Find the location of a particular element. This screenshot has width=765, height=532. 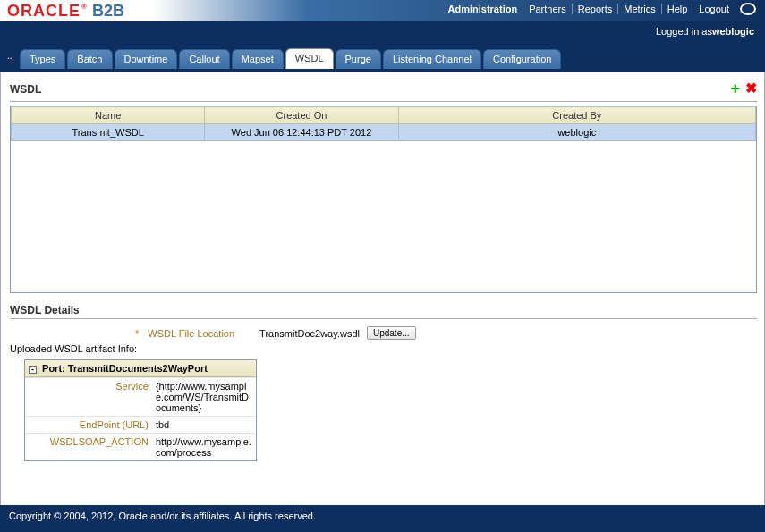

port-name: TransmitDocuments2WayPort is located at coordinates (138, 368).